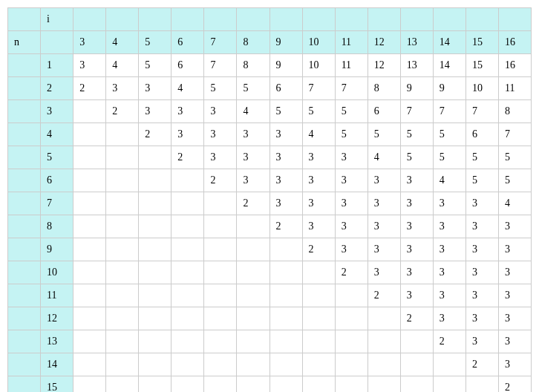 The image size is (539, 392). Describe the element at coordinates (384, 43) in the screenshot. I see `col-header: 12` at that location.